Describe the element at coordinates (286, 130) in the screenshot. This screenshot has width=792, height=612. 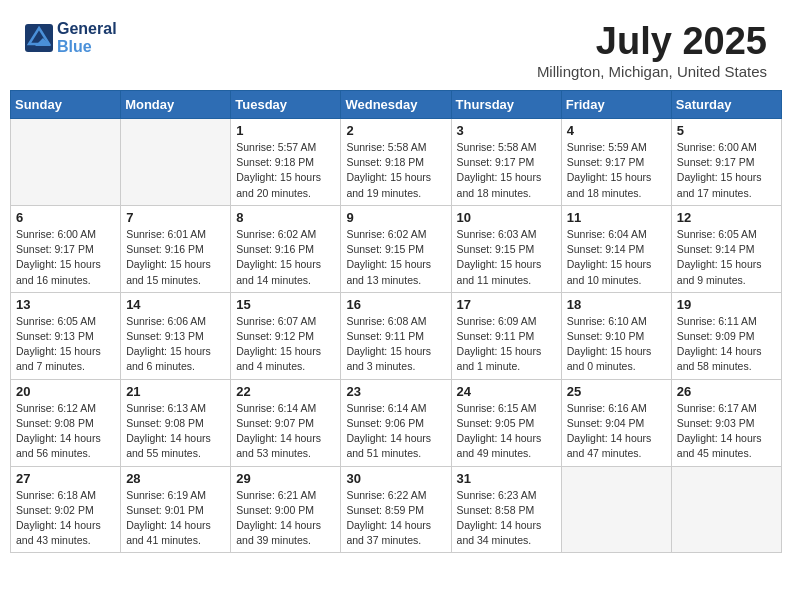
I see `day-number: 1` at that location.